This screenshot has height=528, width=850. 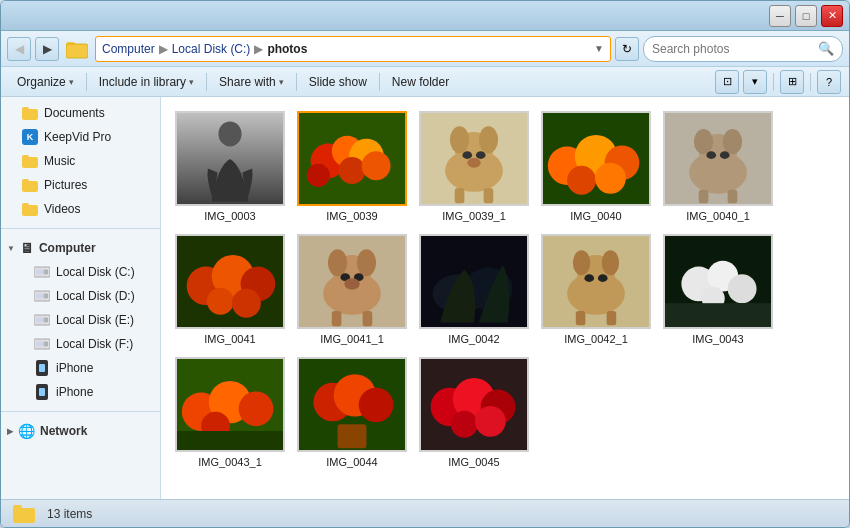 I want to click on sidebar-item-disk-f: Local Disk (F:), so click(x=80, y=344).